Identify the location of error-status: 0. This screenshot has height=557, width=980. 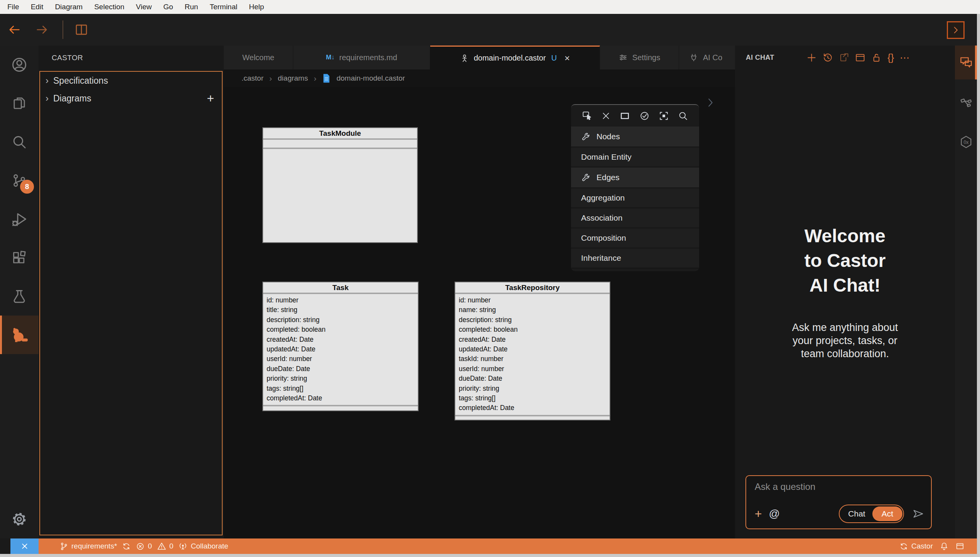
(144, 546).